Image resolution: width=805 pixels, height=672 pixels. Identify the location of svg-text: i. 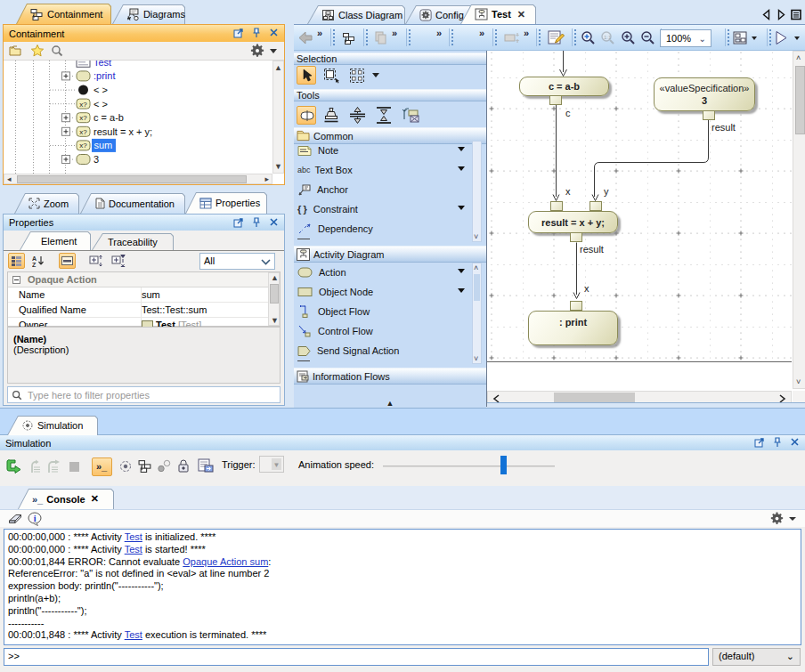
(36, 518).